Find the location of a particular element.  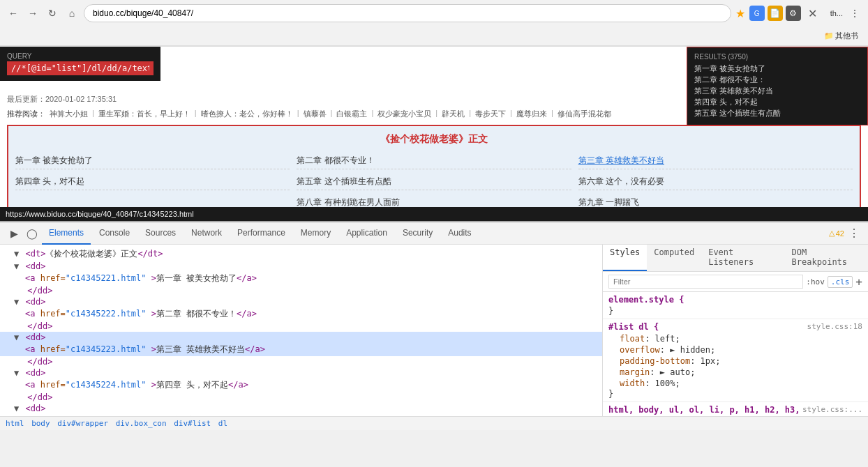

html-line-dd4-close: </dd> is located at coordinates (301, 397).